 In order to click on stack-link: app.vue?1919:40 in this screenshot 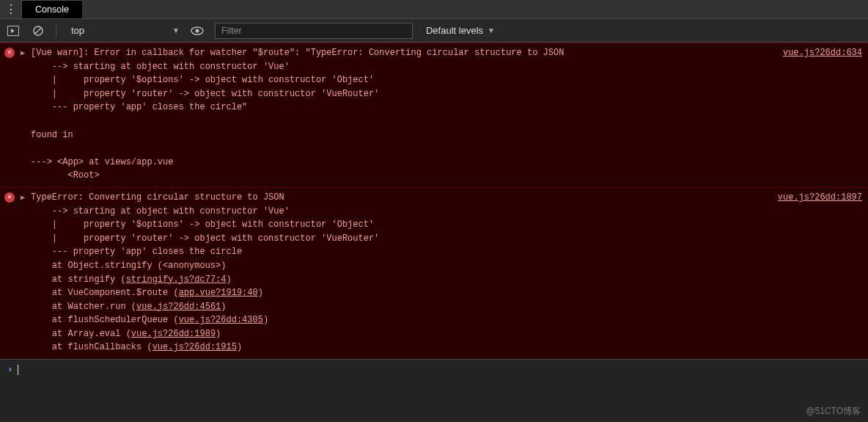, I will do `click(218, 293)`.